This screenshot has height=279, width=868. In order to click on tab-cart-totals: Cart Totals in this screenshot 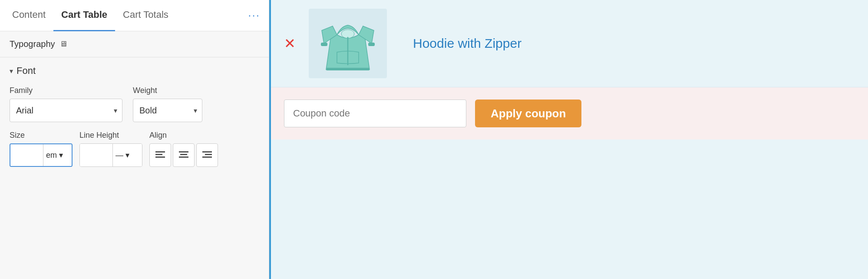, I will do `click(146, 16)`.